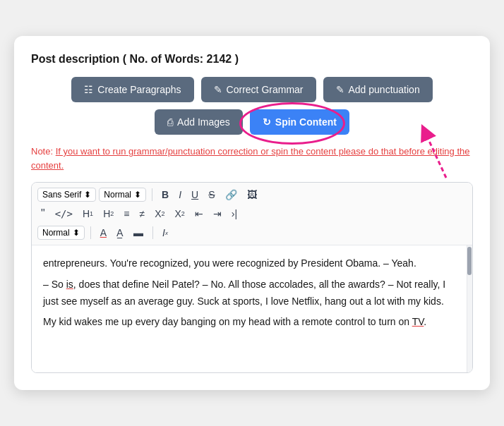 This screenshot has height=426, width=504. Describe the element at coordinates (142, 214) in the screenshot. I see `unordered-list-button: ≠` at that location.